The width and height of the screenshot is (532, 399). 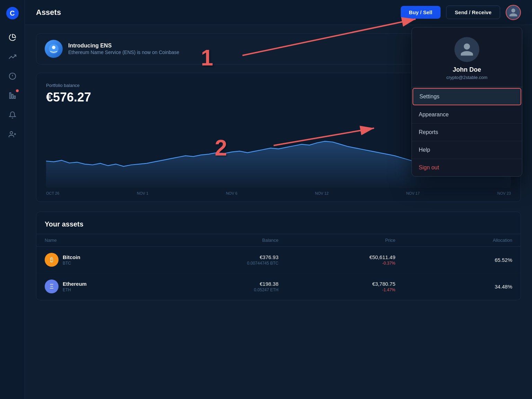 I want to click on btc-price-cell: €50,611.49 -0.37%, so click(x=337, y=260).